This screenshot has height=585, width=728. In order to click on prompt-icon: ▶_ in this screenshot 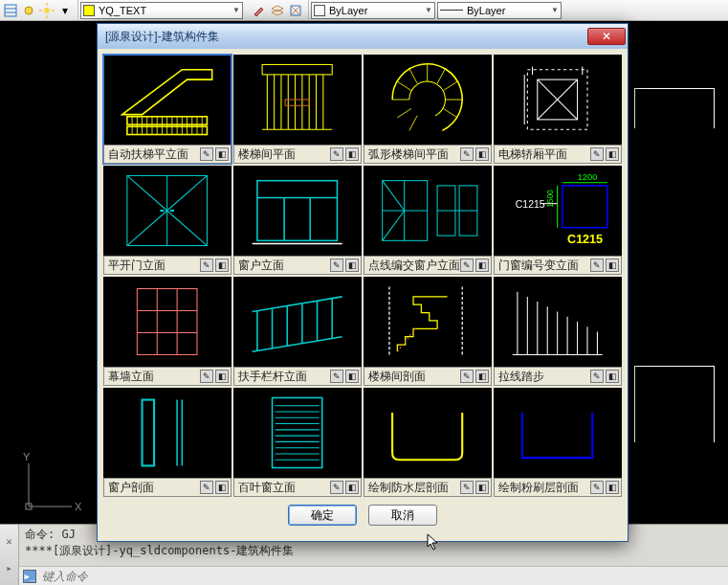, I will do `click(30, 576)`.